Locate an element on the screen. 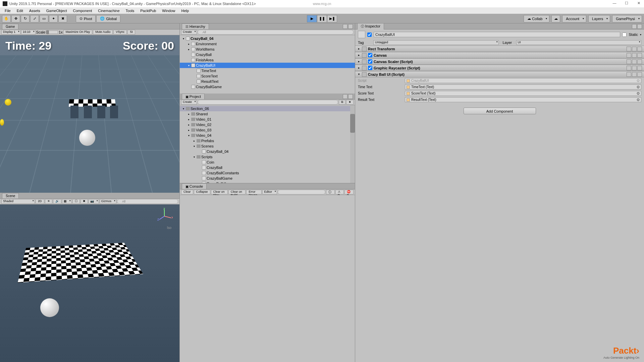 This screenshot has height=362, width=644. console-clear-build: Clear on Build is located at coordinates (237, 192).